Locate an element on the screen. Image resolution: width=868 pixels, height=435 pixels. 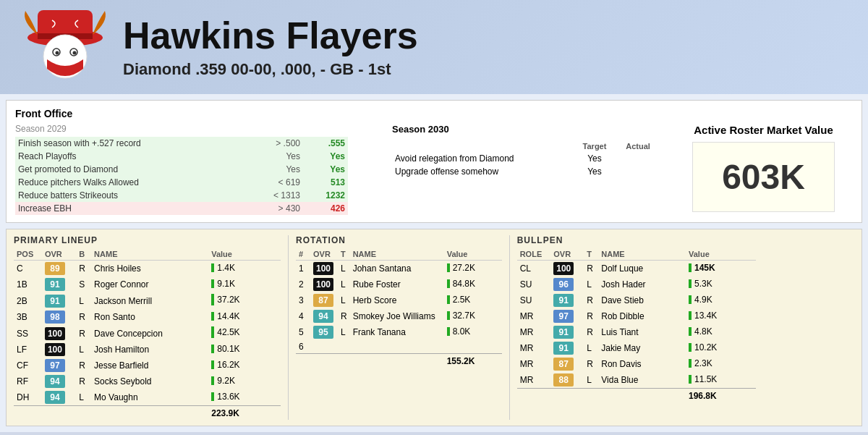
market-value-number: 603K is located at coordinates (764, 177).